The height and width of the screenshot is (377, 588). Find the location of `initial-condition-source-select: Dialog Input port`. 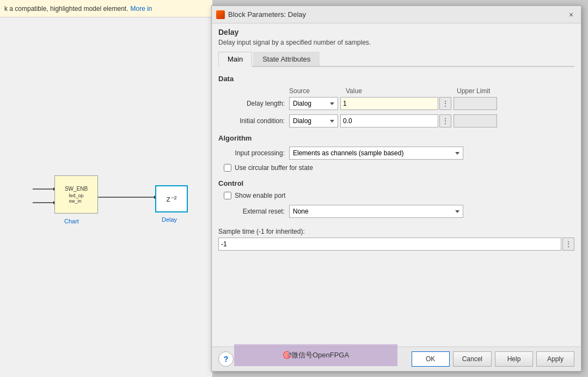

initial-condition-source-select: Dialog Input port is located at coordinates (314, 121).